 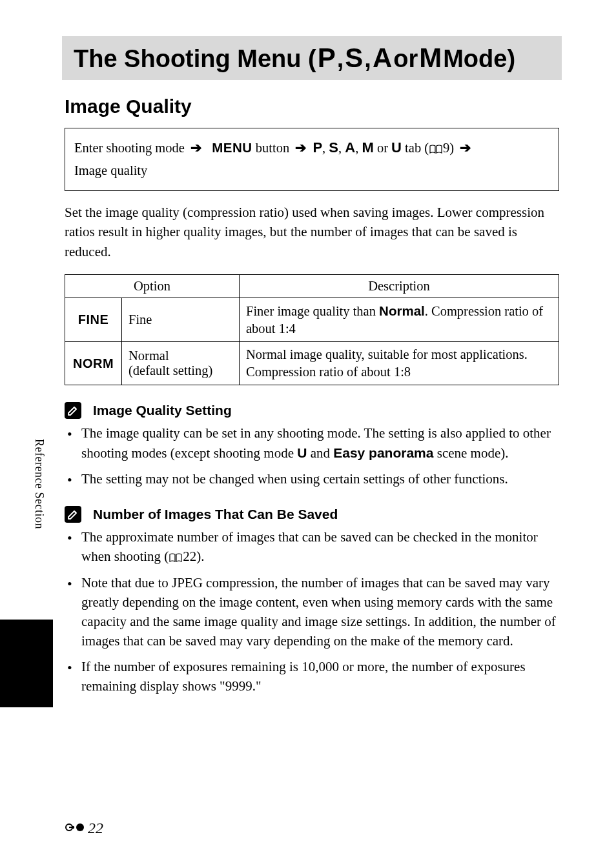 I want to click on title-banner: The Shooting Menu ( P , S , A or M Mode), so click(x=312, y=58).